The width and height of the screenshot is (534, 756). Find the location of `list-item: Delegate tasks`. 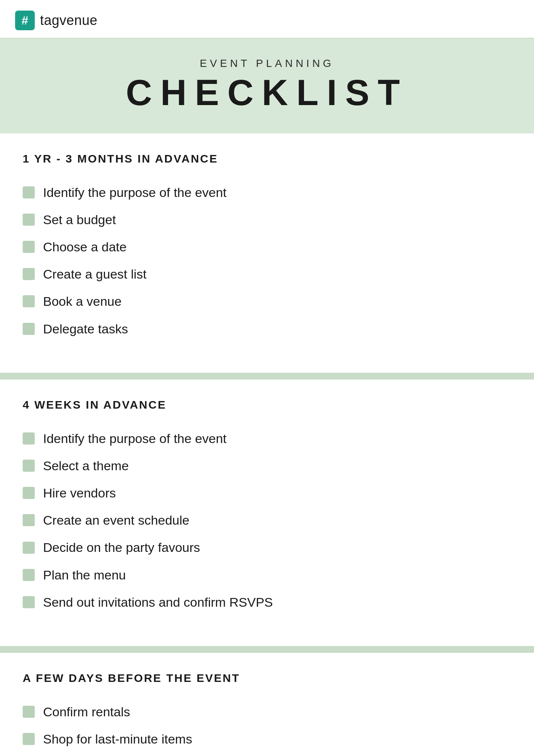

list-item: Delegate tasks is located at coordinates (267, 329).